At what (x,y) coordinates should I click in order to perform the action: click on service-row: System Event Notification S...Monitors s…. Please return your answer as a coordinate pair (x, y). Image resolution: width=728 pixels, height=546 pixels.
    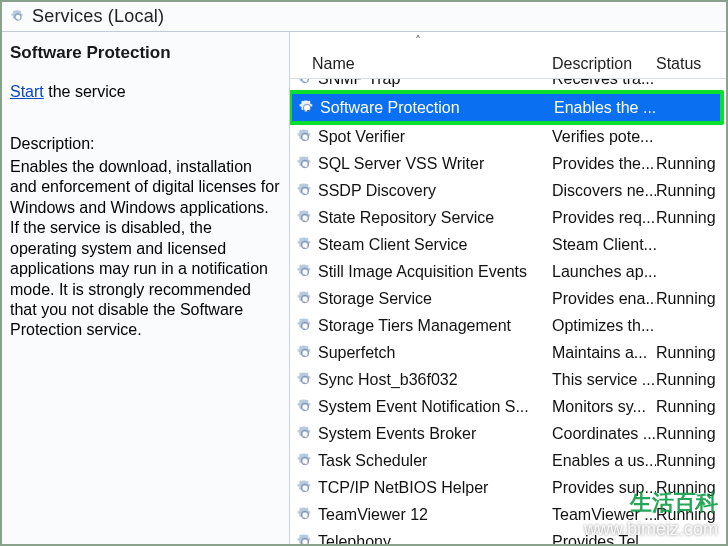
    Looking at the image, I should click on (508, 406).